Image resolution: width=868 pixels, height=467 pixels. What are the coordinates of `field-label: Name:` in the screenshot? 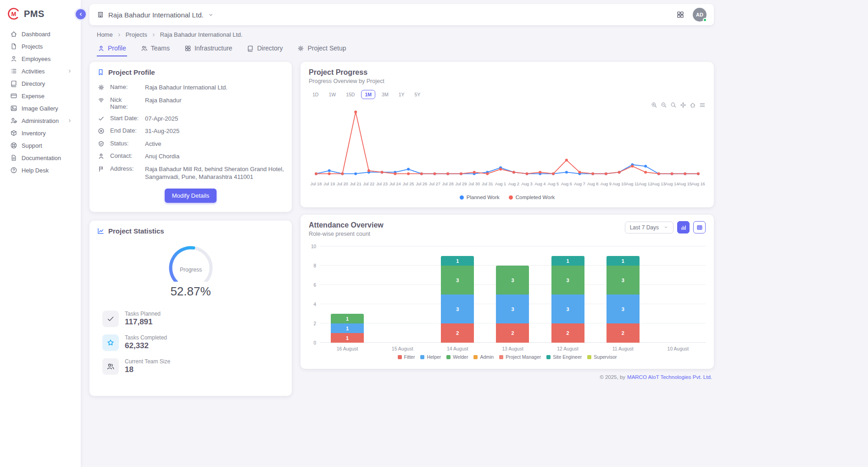 It's located at (125, 87).